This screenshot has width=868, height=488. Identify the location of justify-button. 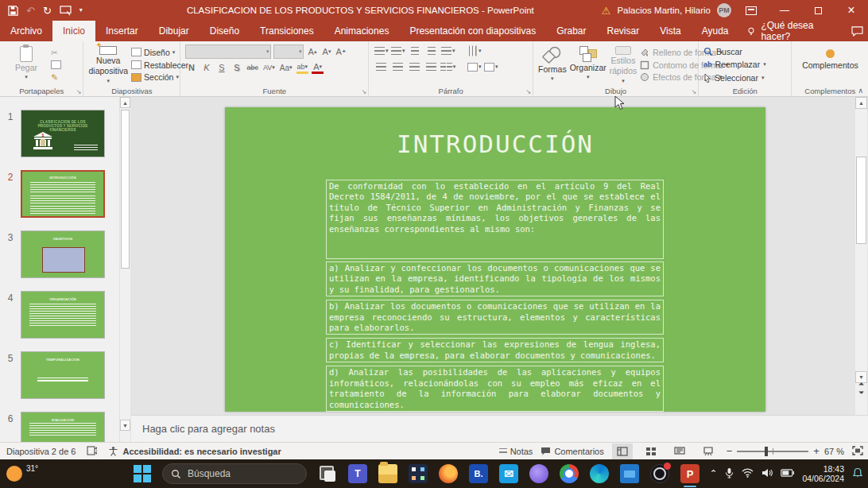
(431, 67).